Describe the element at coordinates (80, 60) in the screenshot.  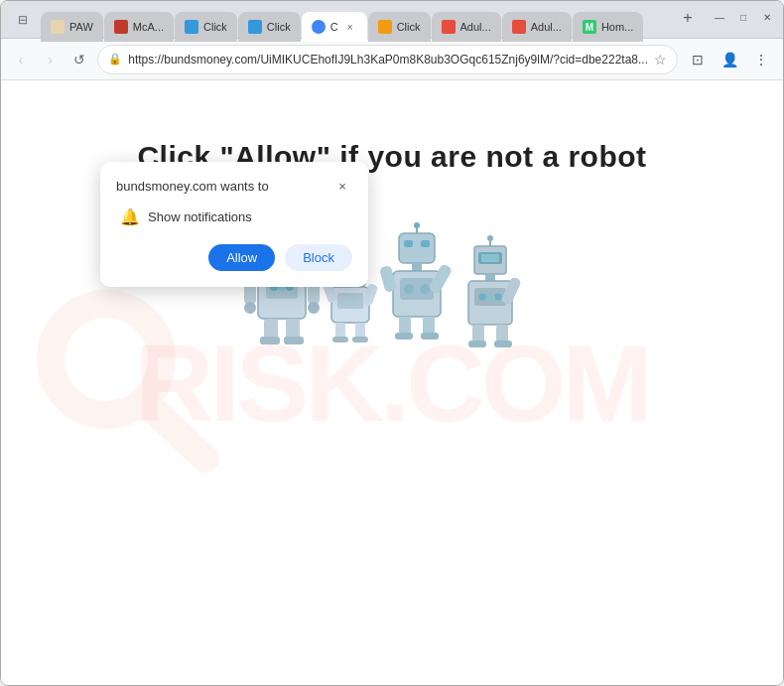
I see `reload-button: ↺` at that location.